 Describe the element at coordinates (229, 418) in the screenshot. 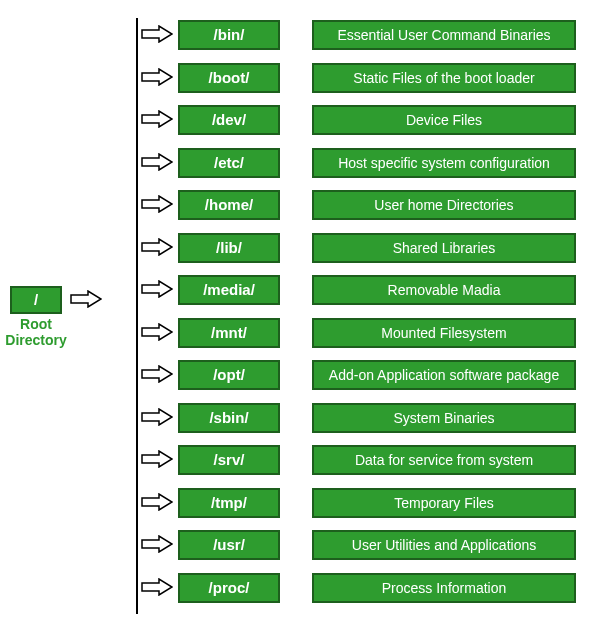

I see `directory-name-box: /sbin/` at that location.